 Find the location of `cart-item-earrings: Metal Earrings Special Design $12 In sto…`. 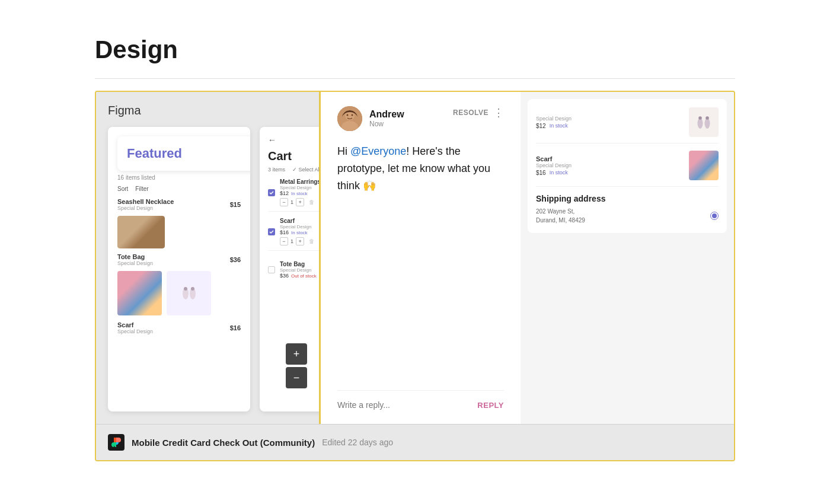

cart-item-earrings: Metal Earrings Special Design $12 In sto… is located at coordinates (293, 195).